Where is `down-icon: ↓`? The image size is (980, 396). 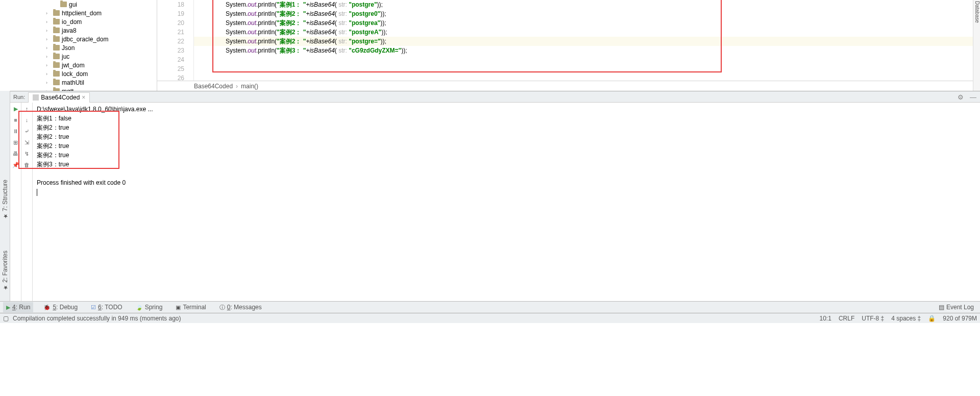 down-icon: ↓ is located at coordinates (27, 120).